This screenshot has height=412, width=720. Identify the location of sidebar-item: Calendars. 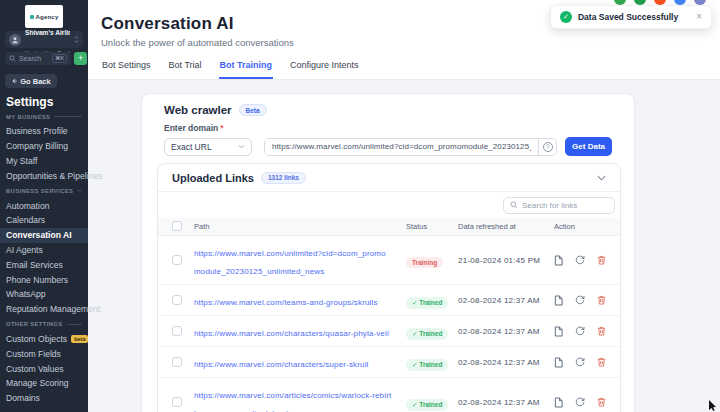
(44, 220).